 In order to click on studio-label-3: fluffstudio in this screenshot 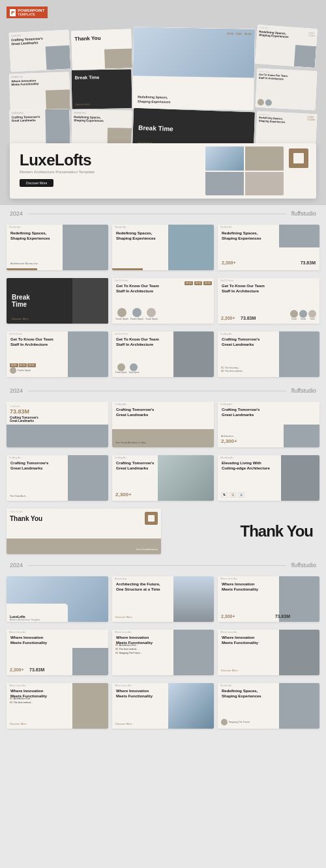, I will do `click(304, 565)`.